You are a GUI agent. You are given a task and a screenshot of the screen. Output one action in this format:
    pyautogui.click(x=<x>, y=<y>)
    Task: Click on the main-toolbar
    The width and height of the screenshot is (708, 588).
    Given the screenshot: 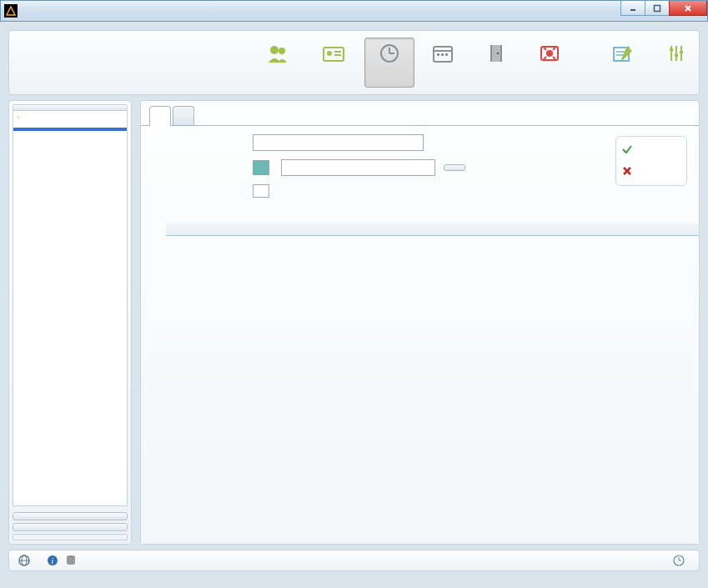 What is the action you would take?
    pyautogui.click(x=477, y=63)
    